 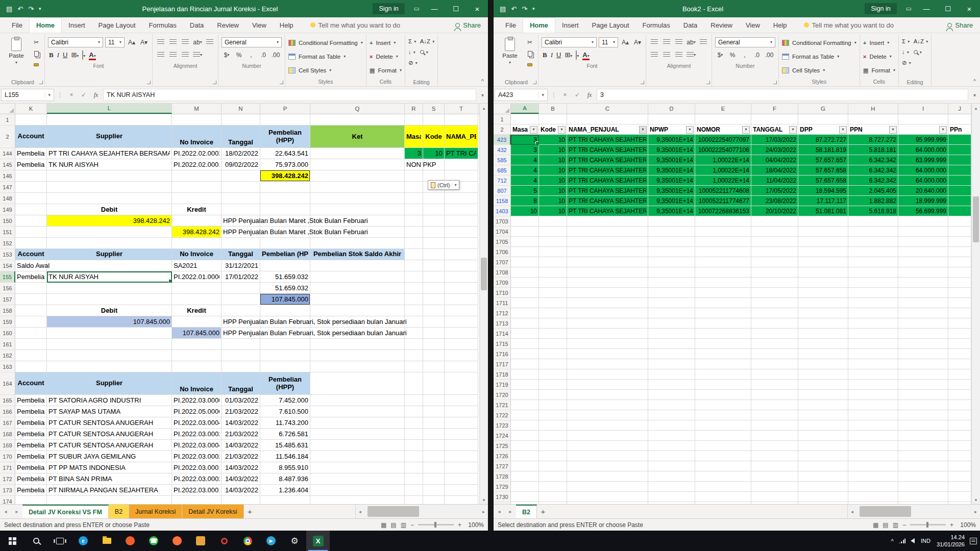 I want to click on cell-I1705, so click(x=923, y=242).